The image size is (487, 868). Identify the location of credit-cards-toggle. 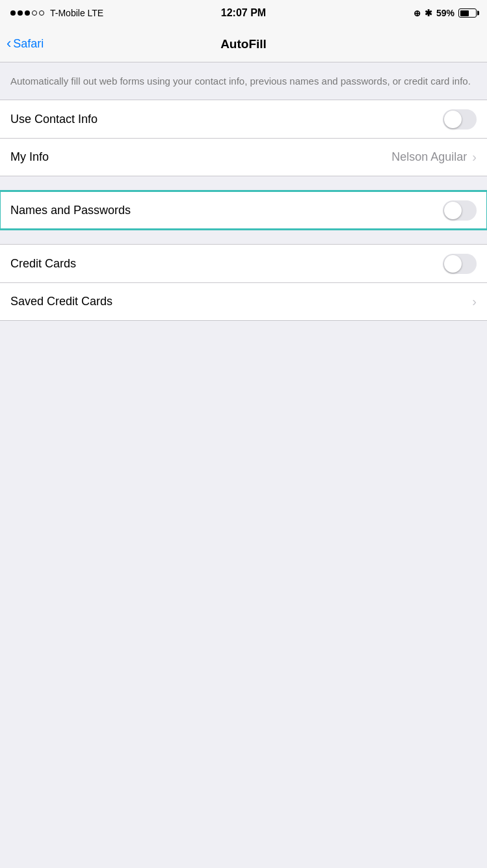
(460, 264).